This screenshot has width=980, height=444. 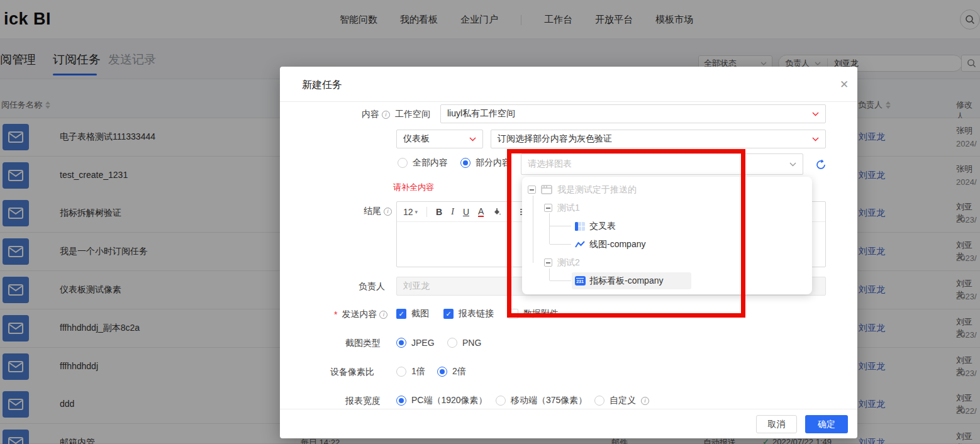 I want to click on report-type-select: 仪表板, so click(x=440, y=139).